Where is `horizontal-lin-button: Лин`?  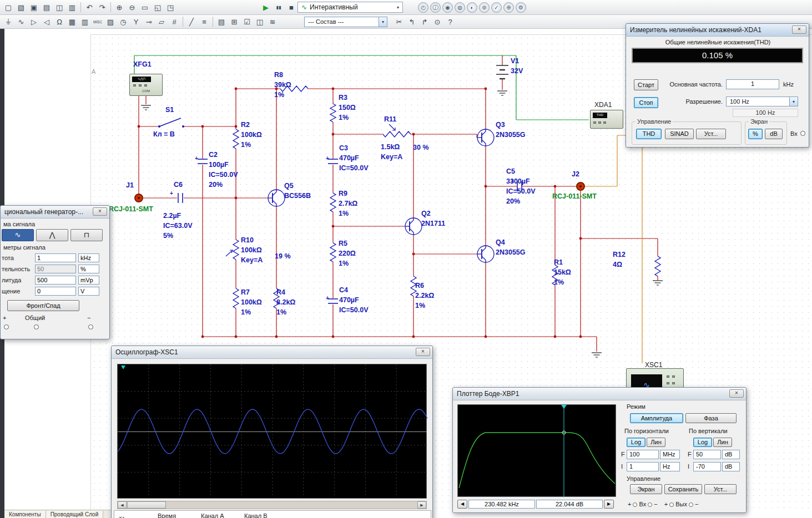 horizontal-lin-button: Лин is located at coordinates (656, 443).